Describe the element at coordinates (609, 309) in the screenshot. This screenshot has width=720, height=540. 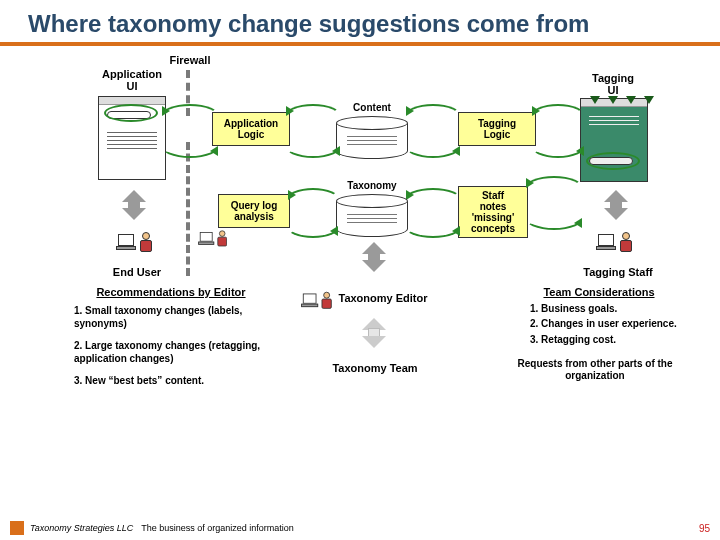
I see `team-item-1: 1. Business goals.` at that location.